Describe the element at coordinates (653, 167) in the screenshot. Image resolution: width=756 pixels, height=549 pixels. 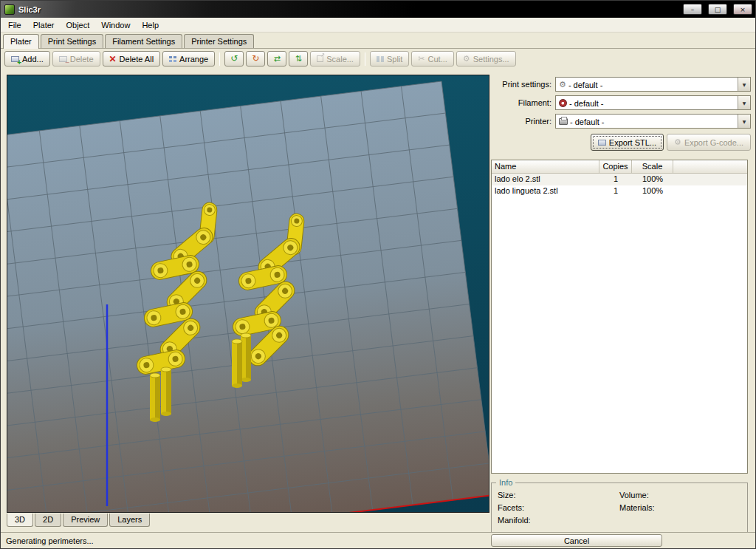
I see `column-header-scale: Scale` at that location.